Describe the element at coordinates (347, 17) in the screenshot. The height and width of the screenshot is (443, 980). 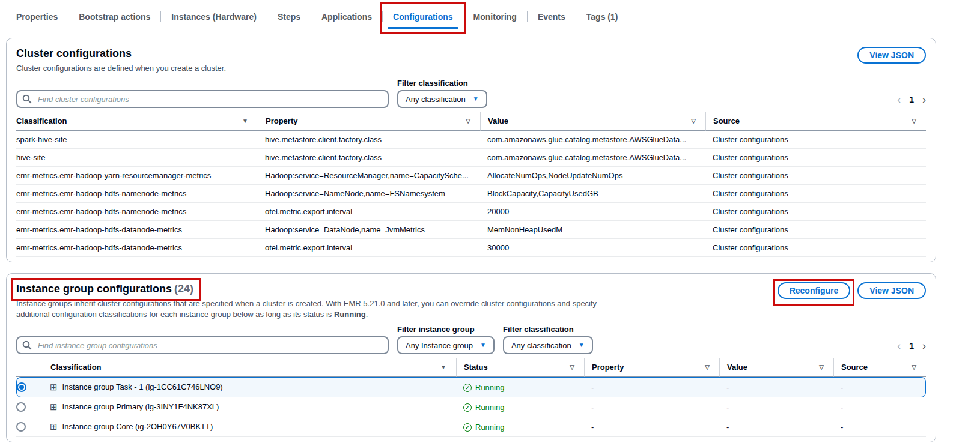
I see `tab-applications: Applications` at that location.